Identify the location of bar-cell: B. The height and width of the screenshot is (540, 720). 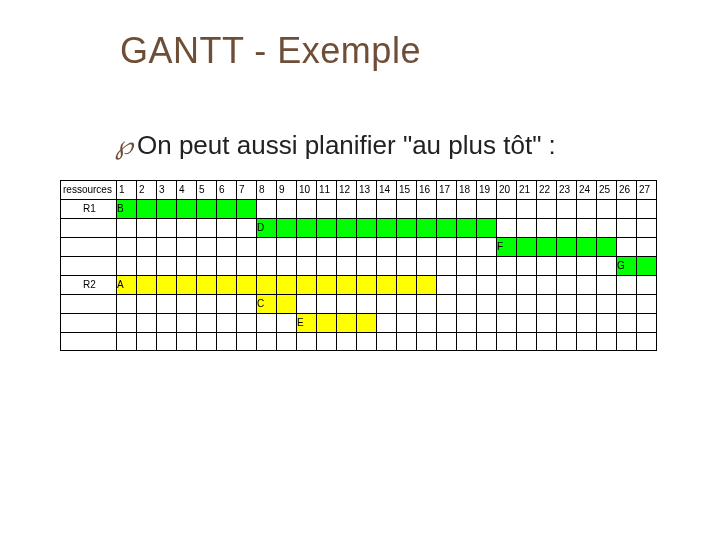
(127, 210).